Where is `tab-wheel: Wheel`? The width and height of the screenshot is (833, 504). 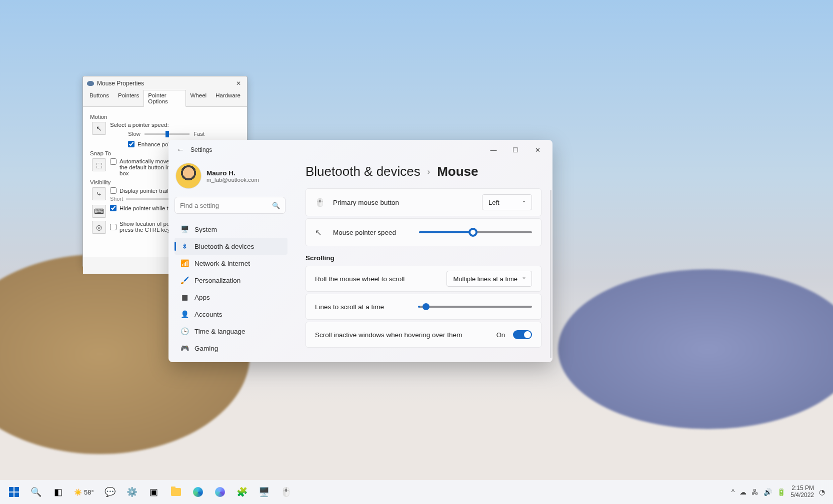 tab-wheel: Wheel is located at coordinates (199, 98).